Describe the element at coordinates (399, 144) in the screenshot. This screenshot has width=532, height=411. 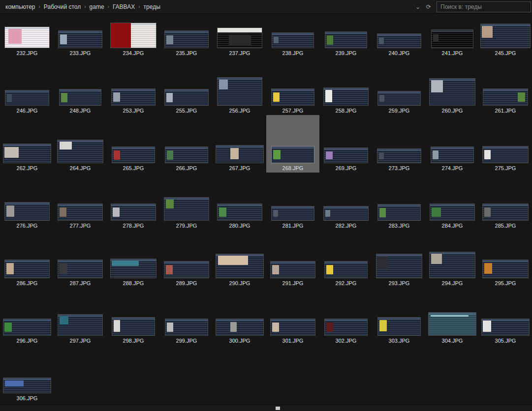
I see `file-item: 273.JPG` at that location.